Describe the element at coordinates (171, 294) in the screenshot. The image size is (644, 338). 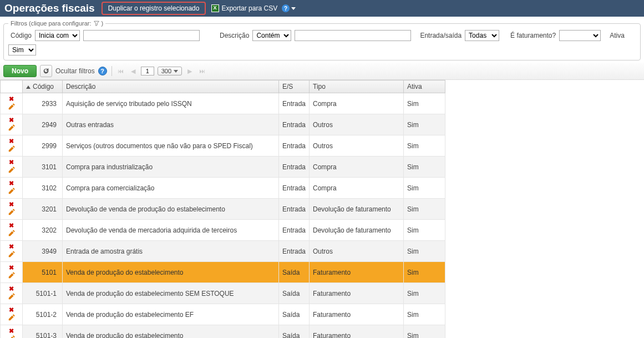
I see `cell-descricao: Venda de produção do estabelecimento SEM…` at that location.